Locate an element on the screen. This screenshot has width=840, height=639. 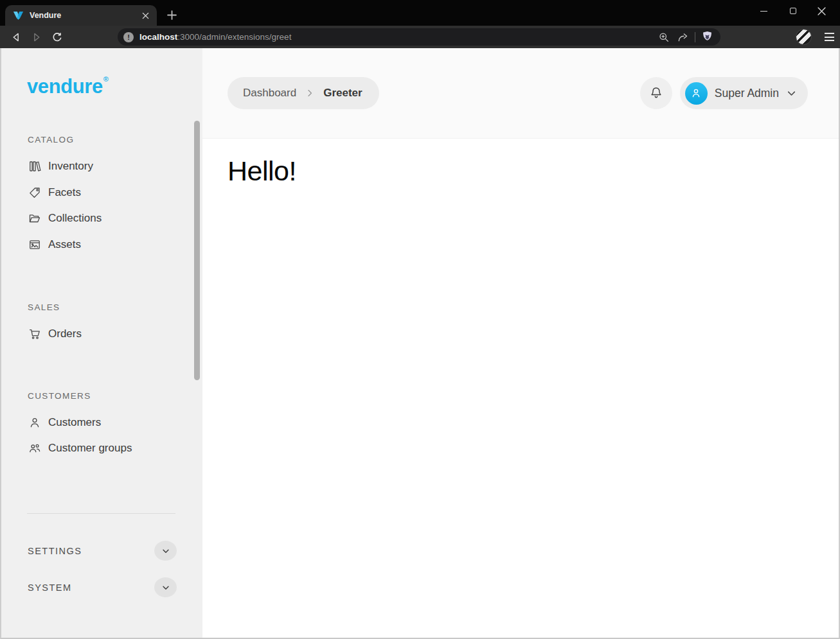
sidebar-item-label: Customers is located at coordinates (75, 423).